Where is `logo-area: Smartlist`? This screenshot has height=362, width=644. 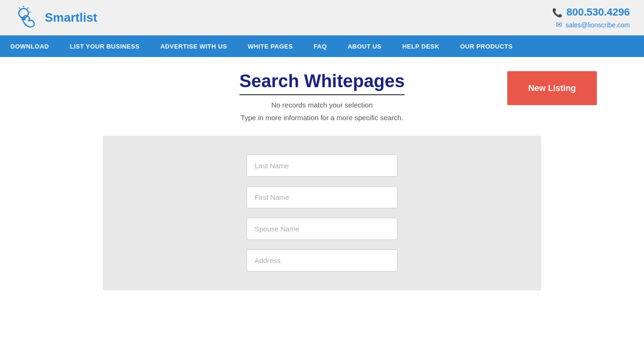
logo-area: Smartlist is located at coordinates (56, 18).